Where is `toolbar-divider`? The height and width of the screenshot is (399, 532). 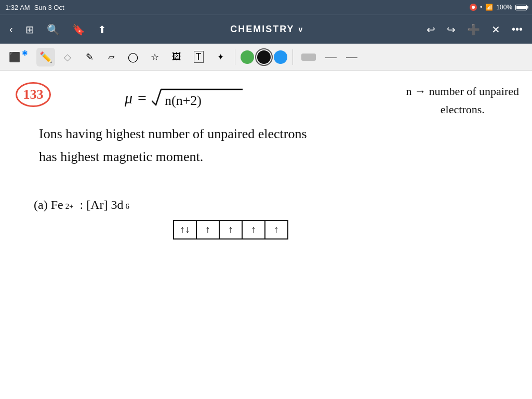
toolbar-divider is located at coordinates (235, 57).